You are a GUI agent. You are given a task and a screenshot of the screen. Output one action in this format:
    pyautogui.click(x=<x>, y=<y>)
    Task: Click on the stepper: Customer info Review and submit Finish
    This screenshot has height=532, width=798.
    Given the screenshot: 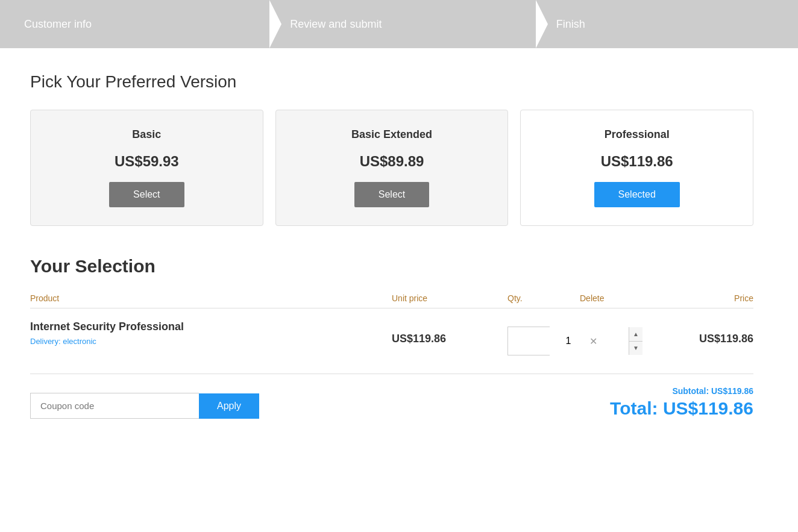 What is the action you would take?
    pyautogui.click(x=399, y=24)
    